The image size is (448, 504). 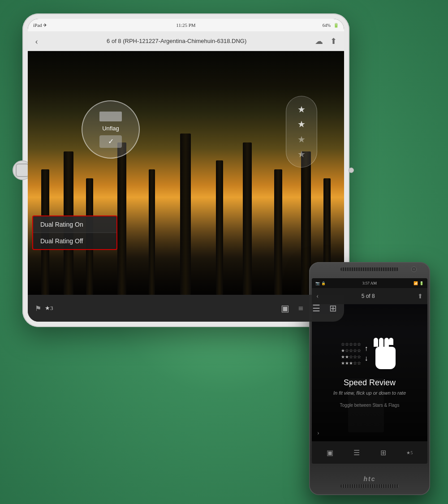 What do you see at coordinates (370, 373) in the screenshot?
I see `speed-review-overlay: ☆☆☆☆☆ ★☆☆☆☆ ★★☆☆☆ ★★★☆☆ ↑ ↓` at bounding box center [370, 373].